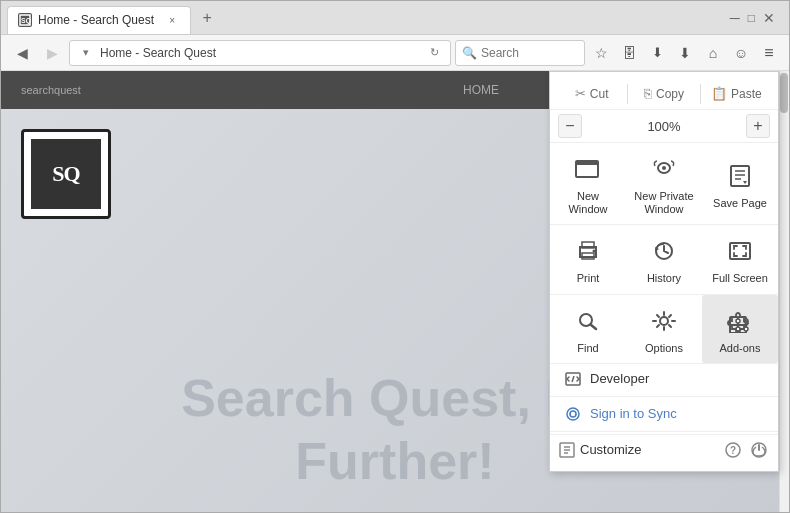 Image resolution: width=790 pixels, height=513 pixels. What do you see at coordinates (769, 53) in the screenshot?
I see `hamburger-menu-icon: ≡` at bounding box center [769, 53].